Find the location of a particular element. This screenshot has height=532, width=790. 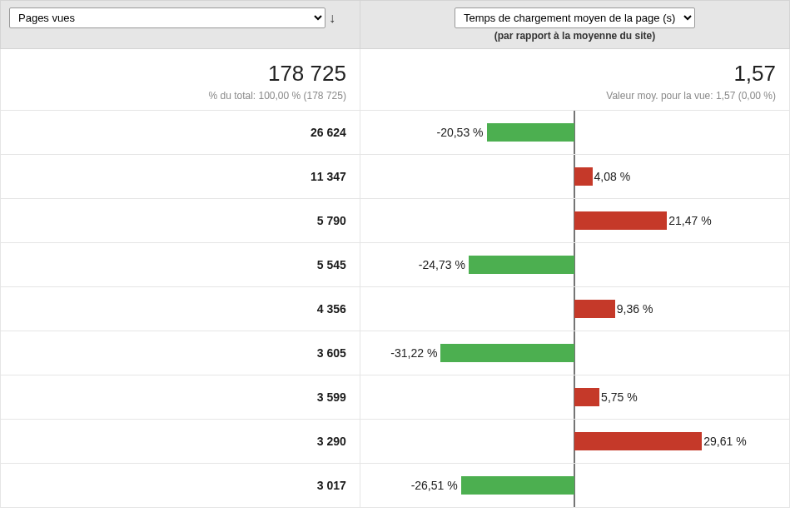

pageviews-cell: 3 017 is located at coordinates (181, 486).